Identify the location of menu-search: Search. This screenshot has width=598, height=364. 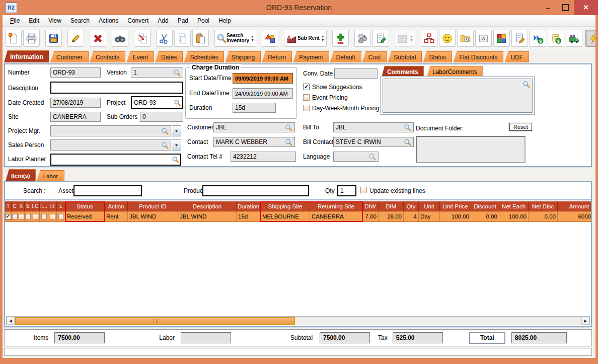
(80, 21).